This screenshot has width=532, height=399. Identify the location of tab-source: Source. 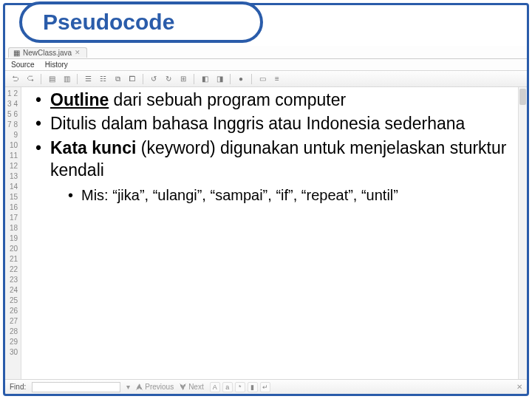
(23, 65).